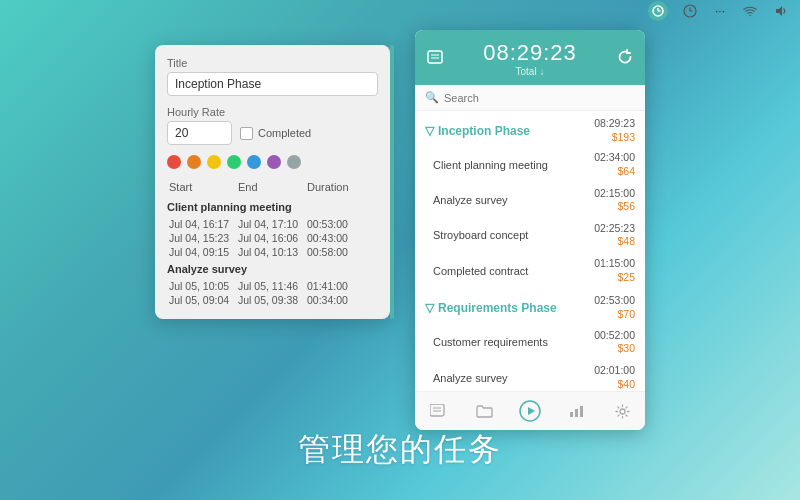 The height and width of the screenshot is (500, 800). I want to click on task-analyze-survey-2: Analyze survey 02:01:00 $40, so click(530, 376).